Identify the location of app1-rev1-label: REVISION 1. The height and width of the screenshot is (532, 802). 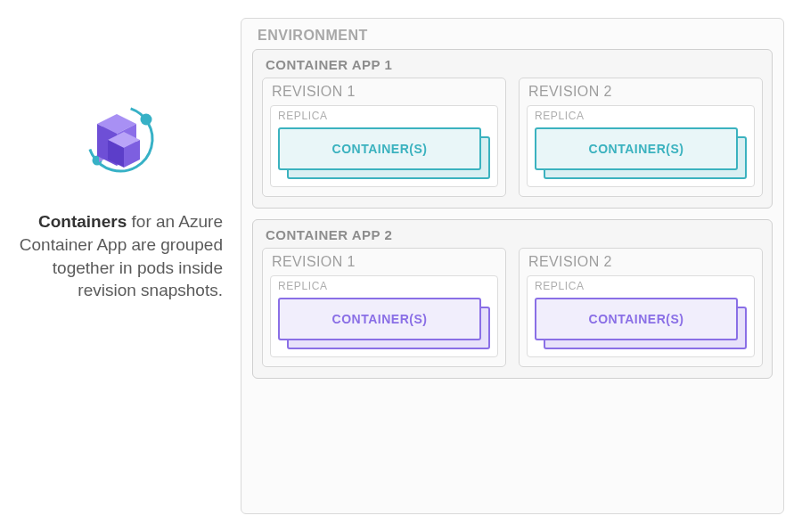
(385, 92).